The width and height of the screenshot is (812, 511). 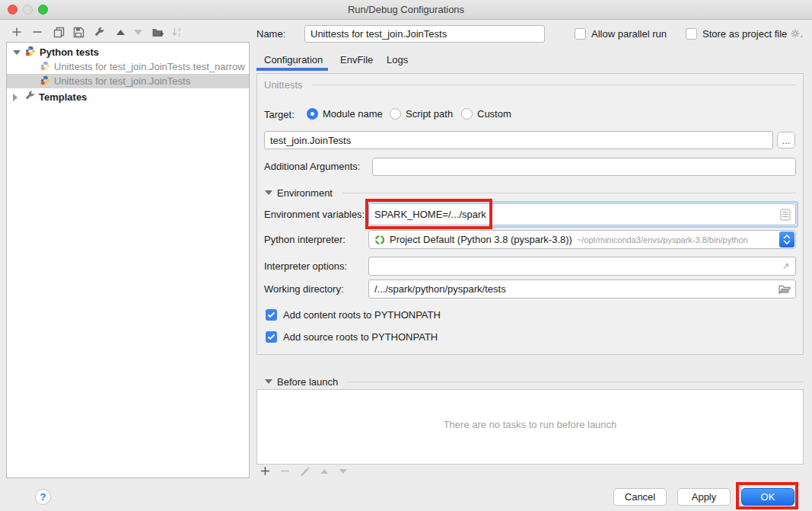 I want to click on question-mark-icon: ?, so click(x=43, y=497).